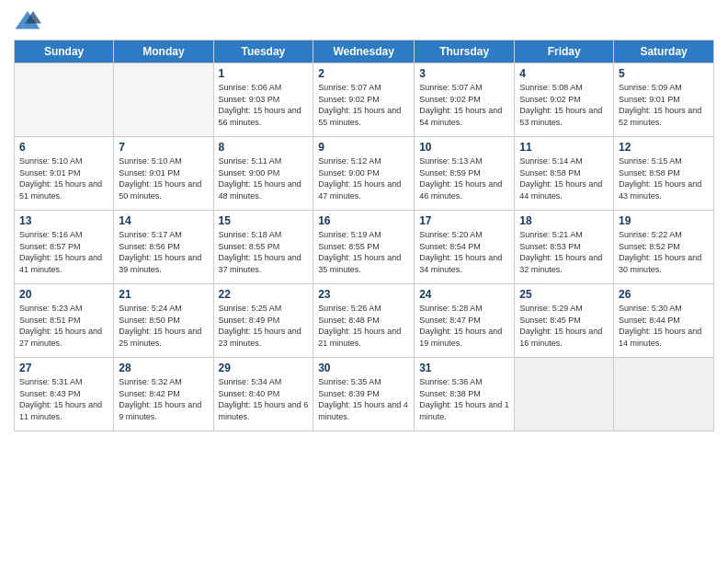 The image size is (728, 563). Describe the element at coordinates (264, 294) in the screenshot. I see `day-number: 22` at that location.